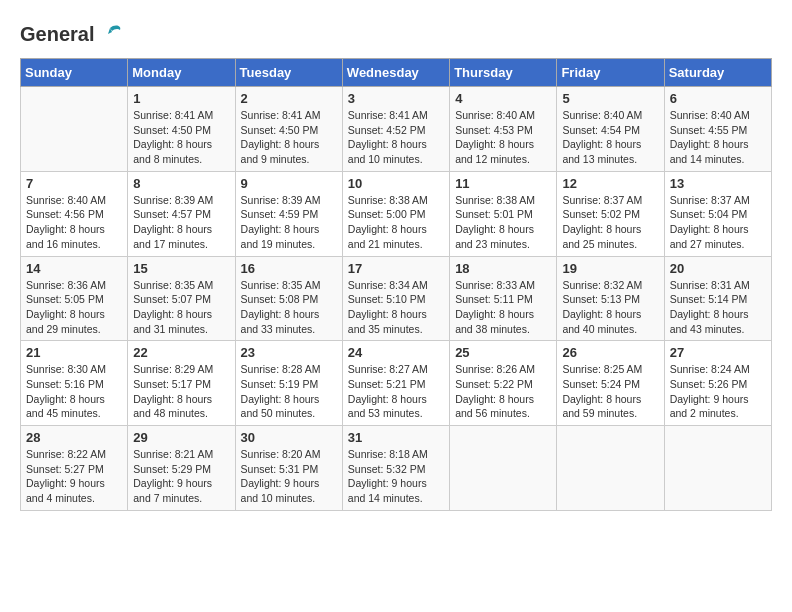 The image size is (792, 612). I want to click on calendar-cell: 8Sunrise: 8:39 AM Sunset: 4:57 PM Daylig…, so click(182, 214).